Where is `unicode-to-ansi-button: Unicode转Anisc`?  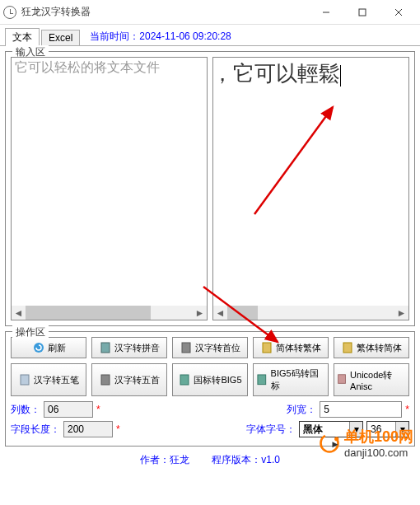
unicode-to-ansi-button: Unicode转Anisc is located at coordinates (371, 380).